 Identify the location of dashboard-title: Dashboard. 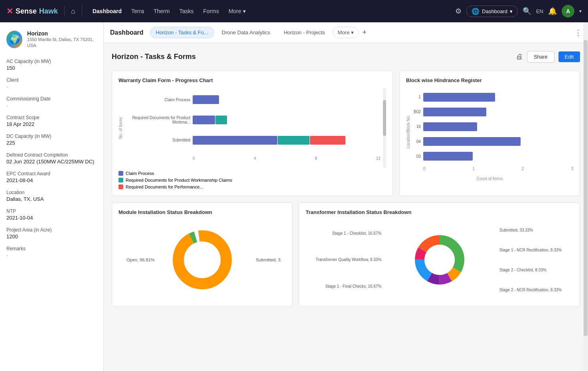
(127, 33).